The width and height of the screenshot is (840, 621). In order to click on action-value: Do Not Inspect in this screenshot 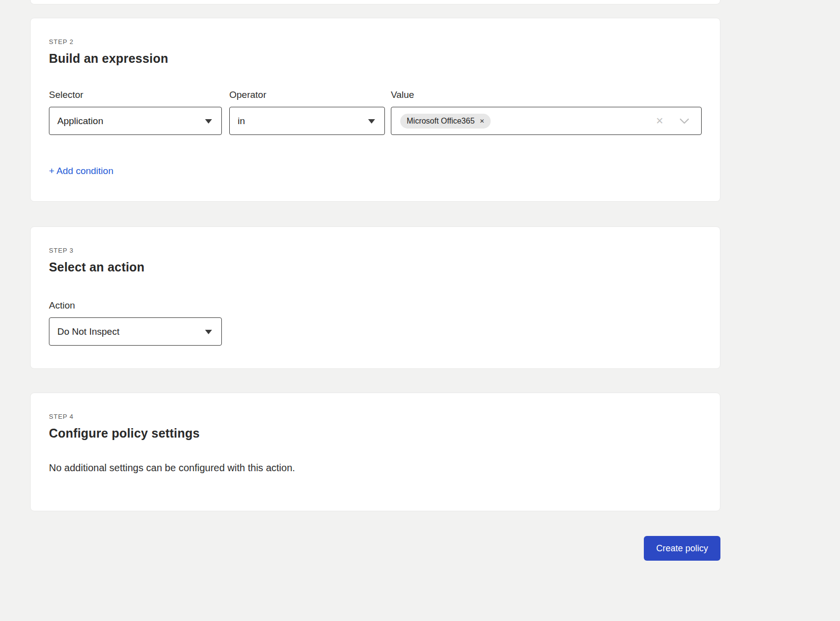, I will do `click(88, 332)`.